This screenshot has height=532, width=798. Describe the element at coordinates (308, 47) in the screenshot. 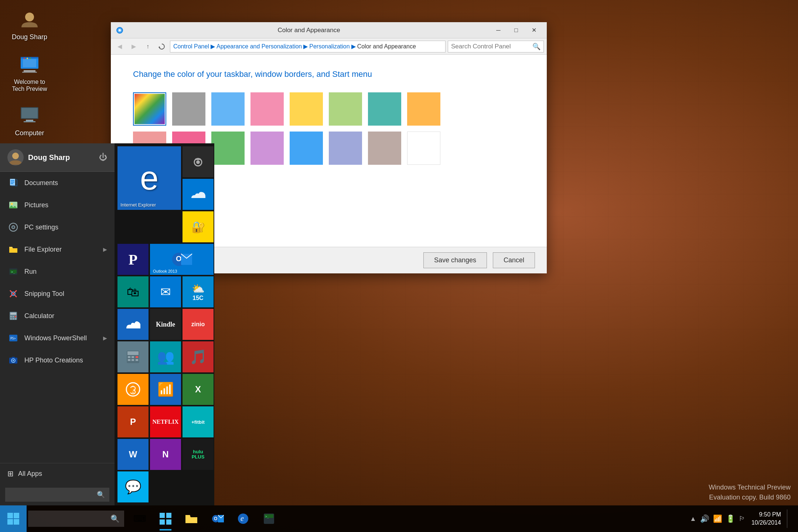

I see `breadcrumb: Control Panel ▶ Appearance and Personali…` at that location.